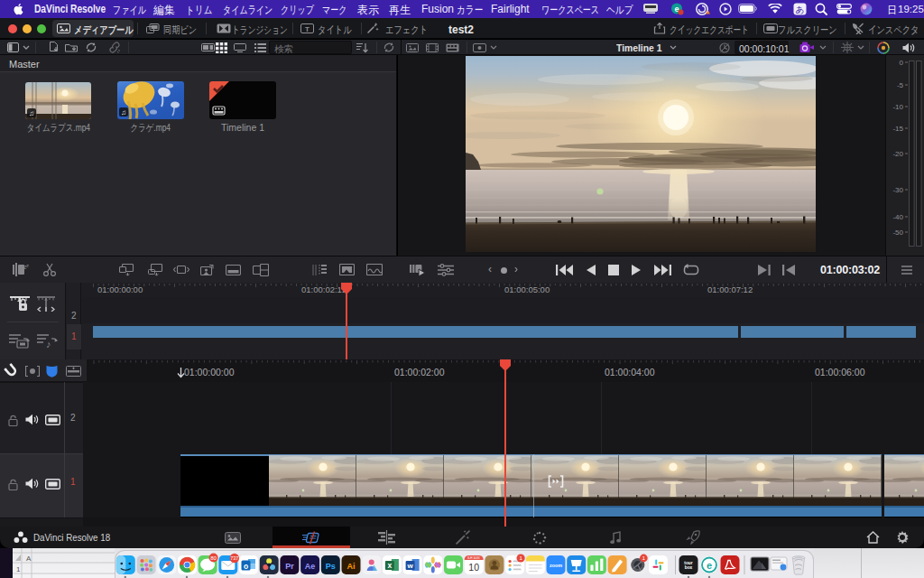  What do you see at coordinates (390, 565) in the screenshot?
I see `svg-text: x` at bounding box center [390, 565].